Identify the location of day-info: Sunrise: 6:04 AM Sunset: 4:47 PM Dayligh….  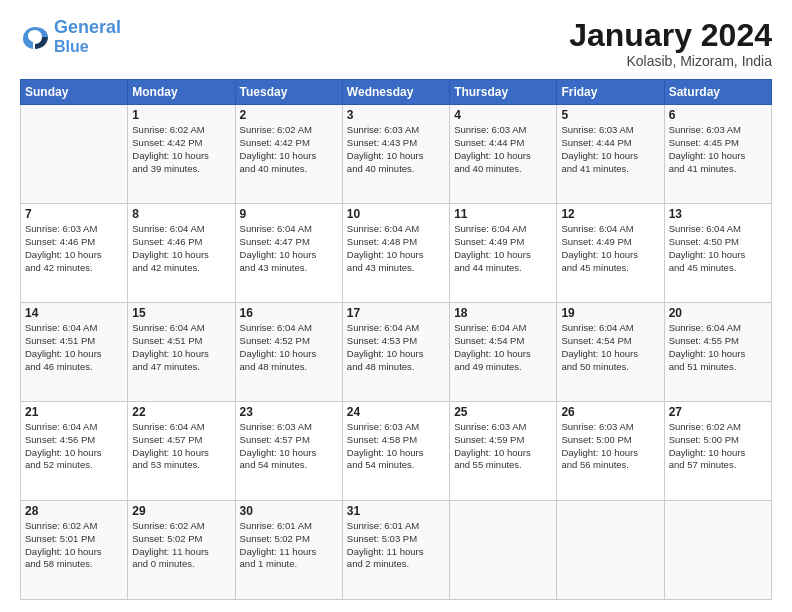
(289, 248).